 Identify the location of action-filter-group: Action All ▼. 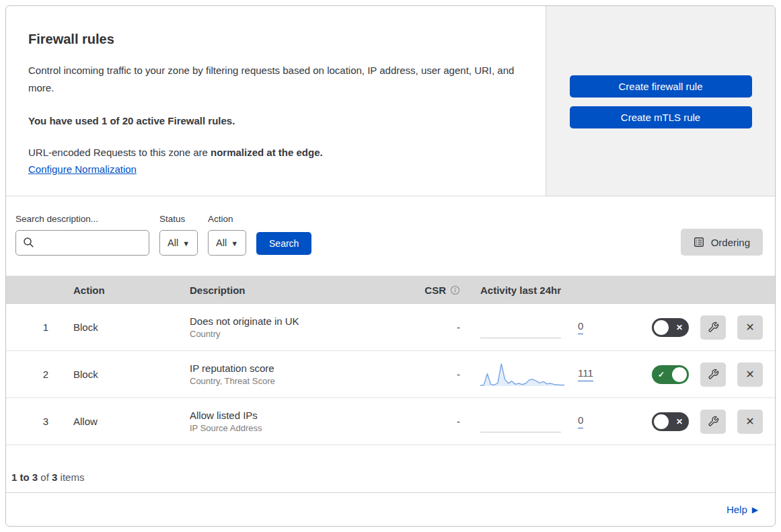
(227, 235).